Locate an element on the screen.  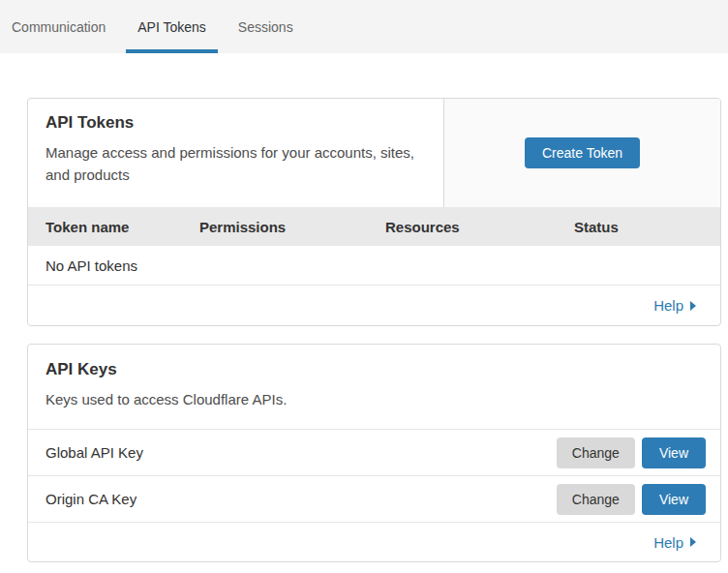
tokens-empty-message: No API tokens is located at coordinates (91, 265).